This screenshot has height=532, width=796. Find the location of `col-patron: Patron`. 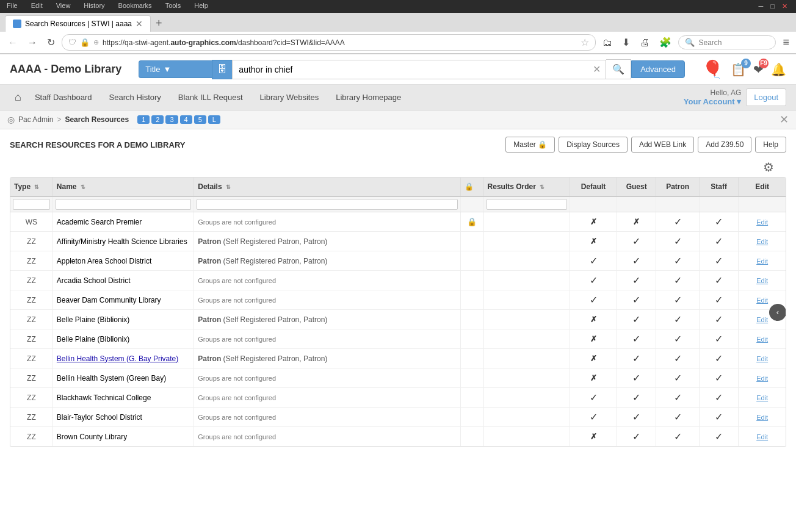

col-patron: Patron is located at coordinates (678, 187).